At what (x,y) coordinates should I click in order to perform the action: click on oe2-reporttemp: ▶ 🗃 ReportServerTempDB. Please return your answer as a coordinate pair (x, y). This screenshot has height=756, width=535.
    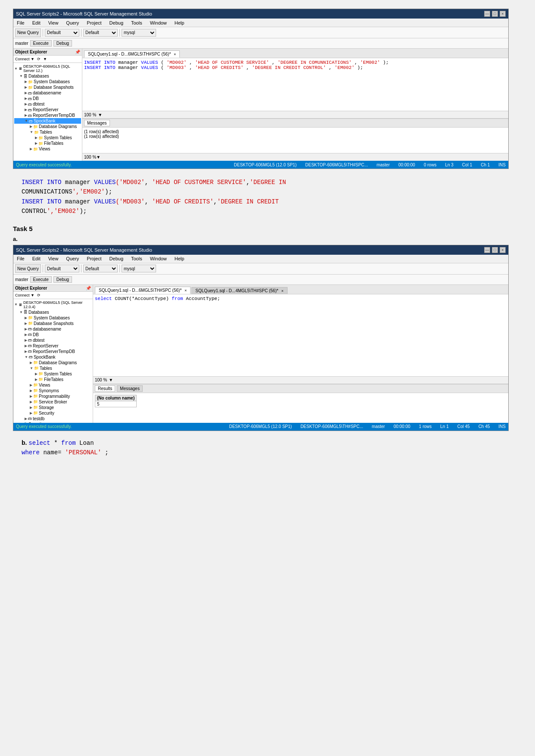
    Looking at the image, I should click on (53, 352).